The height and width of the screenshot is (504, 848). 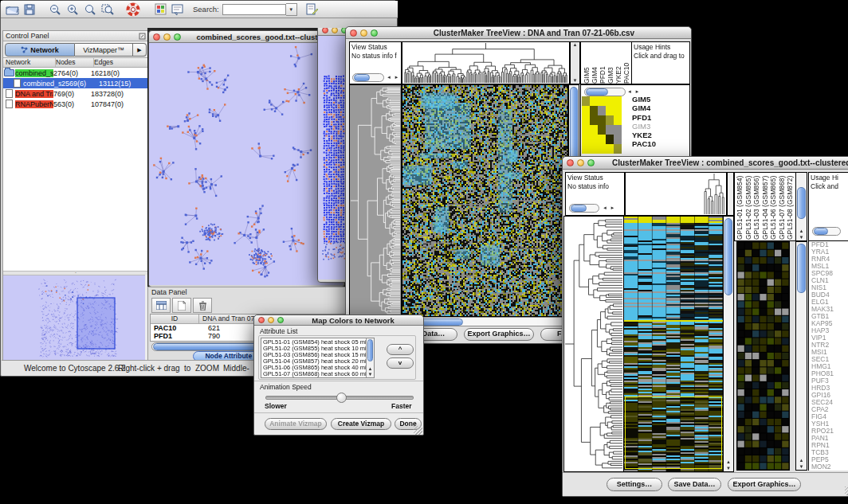 I want to click on gene-label: HMG1, so click(x=830, y=366).